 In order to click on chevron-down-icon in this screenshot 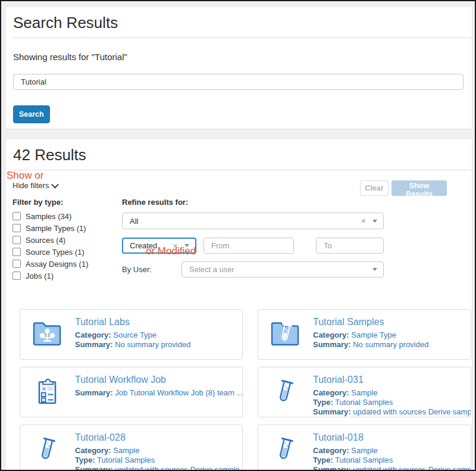, I will do `click(56, 185)`.